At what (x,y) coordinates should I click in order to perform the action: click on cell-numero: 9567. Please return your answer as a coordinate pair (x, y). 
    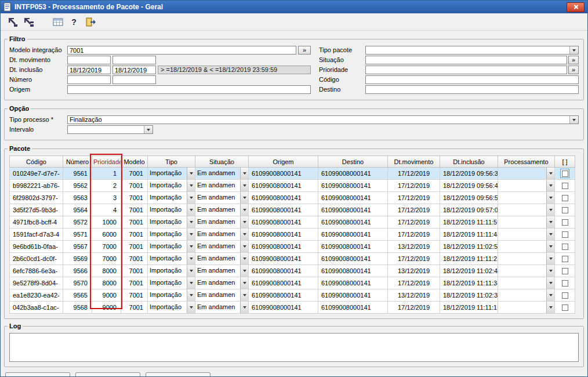
    Looking at the image, I should click on (78, 247).